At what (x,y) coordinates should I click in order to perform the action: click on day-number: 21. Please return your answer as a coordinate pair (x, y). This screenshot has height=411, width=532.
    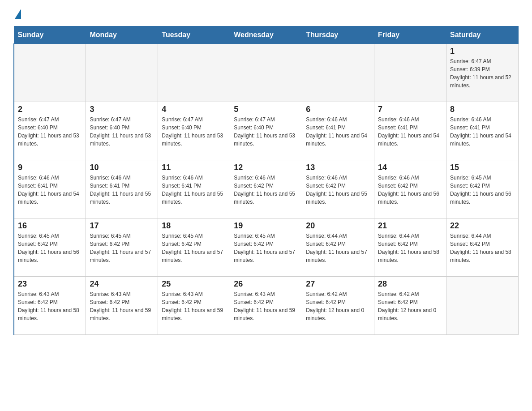
    Looking at the image, I should click on (410, 226).